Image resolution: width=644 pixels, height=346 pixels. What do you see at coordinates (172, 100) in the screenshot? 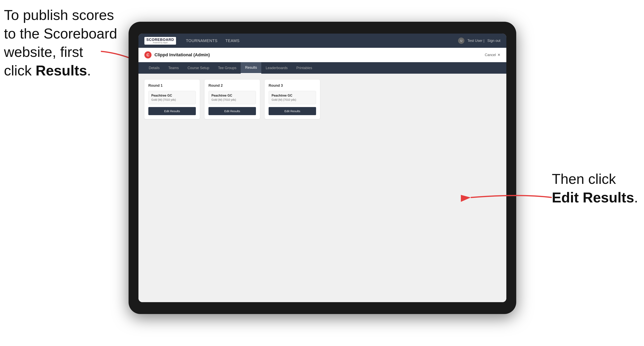
I see `round-1-course-detail: Gold (M) (7010 yds)` at bounding box center [172, 100].